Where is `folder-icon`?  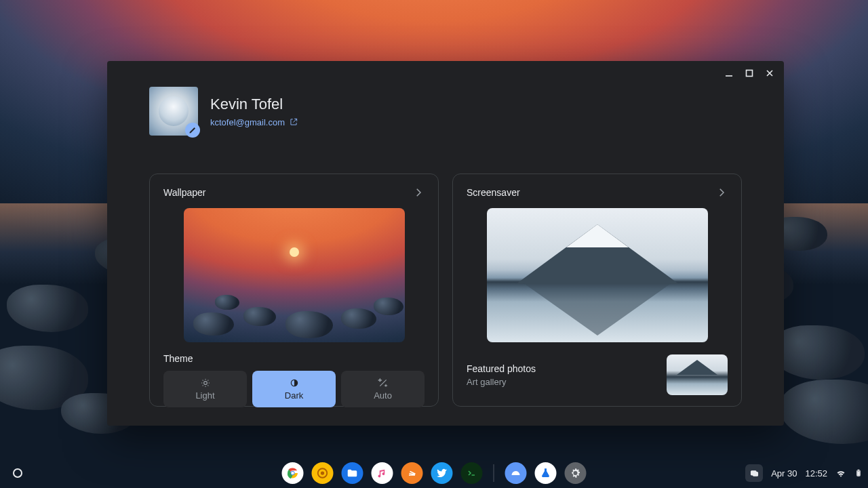 folder-icon is located at coordinates (353, 473).